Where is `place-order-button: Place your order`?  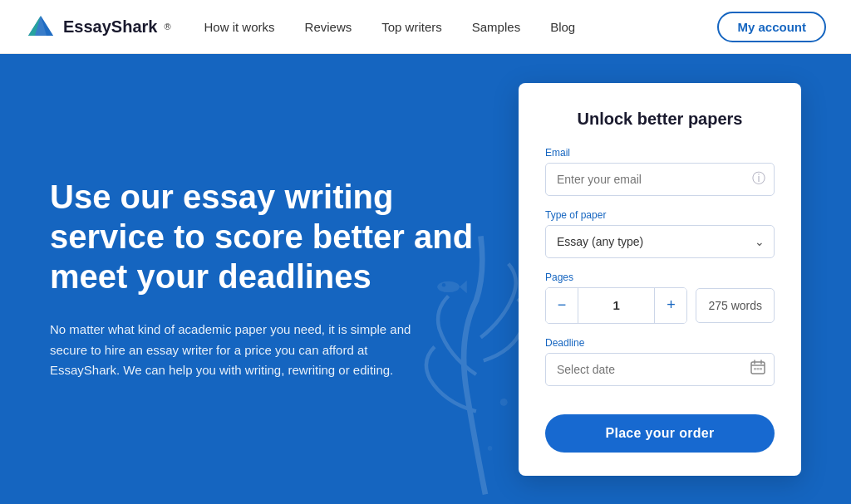
place-order-button: Place your order is located at coordinates (660, 433).